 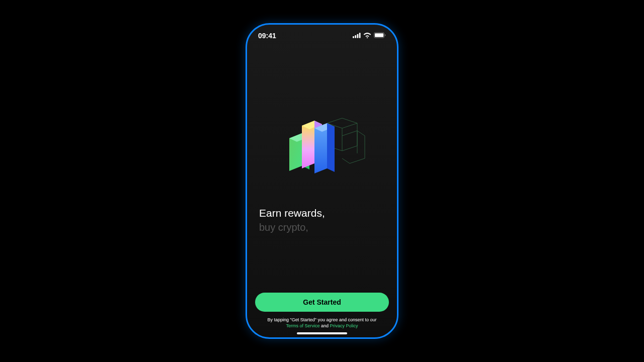 I want to click on status-bar: 09:41, so click(x=322, y=36).